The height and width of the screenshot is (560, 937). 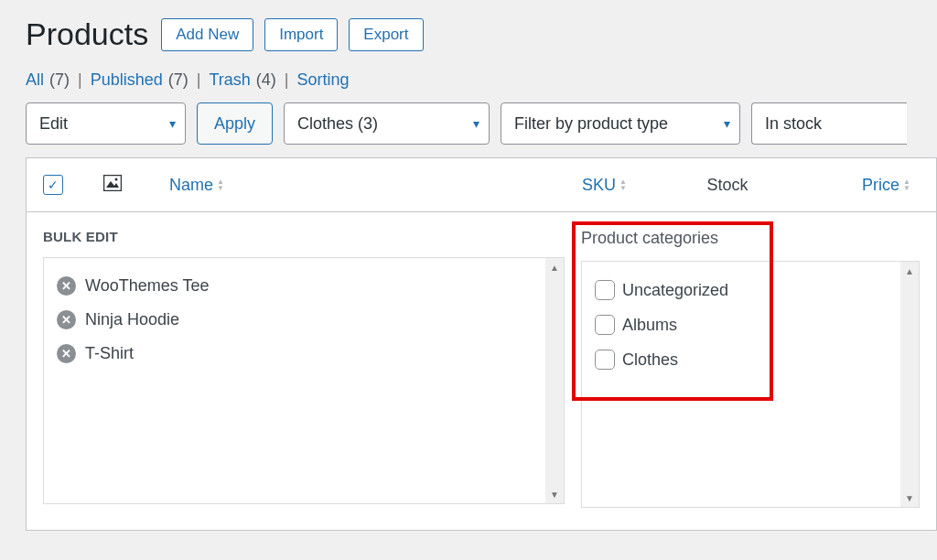 What do you see at coordinates (110, 353) in the screenshot?
I see `product-name: T-Shirt` at bounding box center [110, 353].